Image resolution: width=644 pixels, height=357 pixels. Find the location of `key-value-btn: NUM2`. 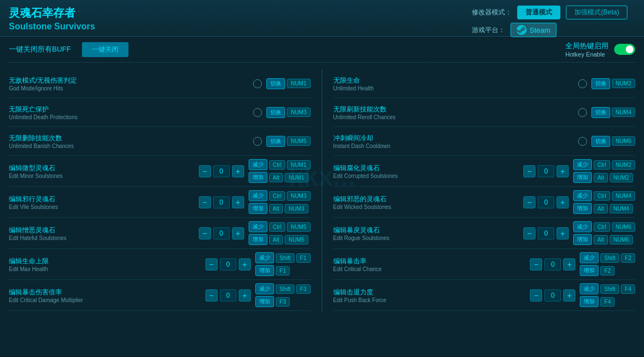

key-value-btn: NUM2 is located at coordinates (624, 83).